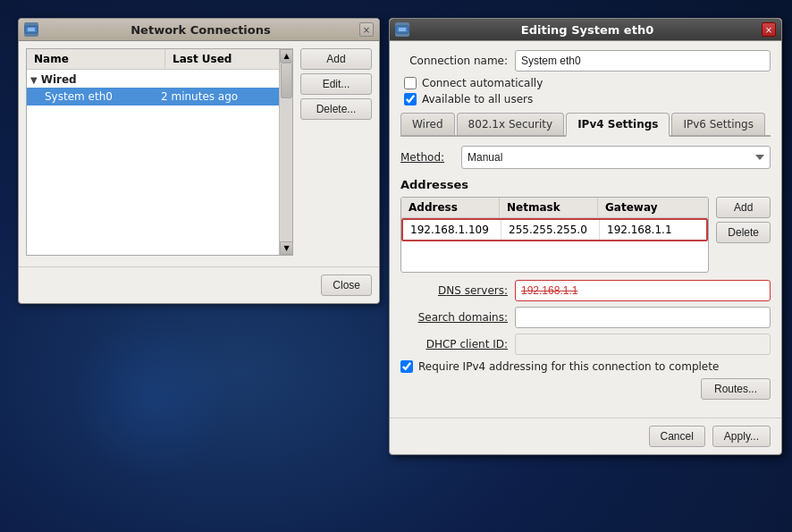 The image size is (792, 532). I want to click on category-arrow: ▼, so click(34, 80).